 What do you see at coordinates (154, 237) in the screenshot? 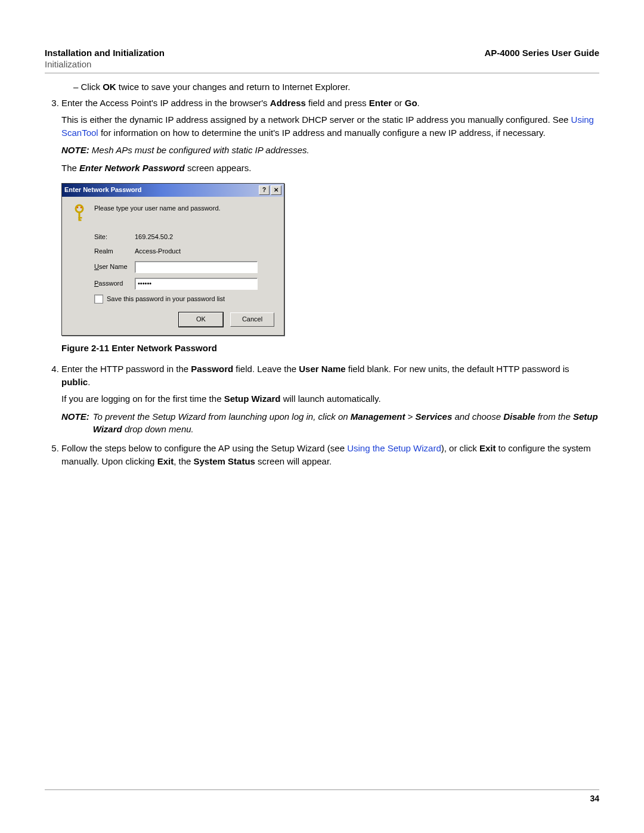
I see `site-value: 169.254.50.2` at bounding box center [154, 237].